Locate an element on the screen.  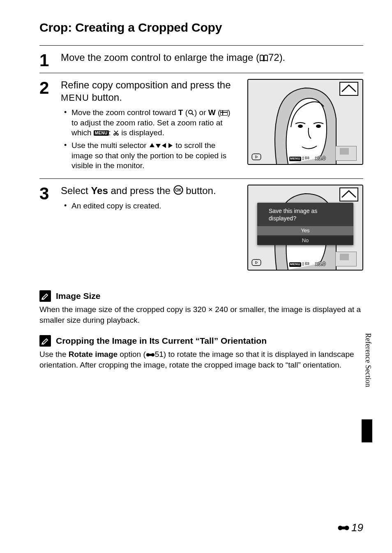
ok-button-icon: OK is located at coordinates (178, 190).